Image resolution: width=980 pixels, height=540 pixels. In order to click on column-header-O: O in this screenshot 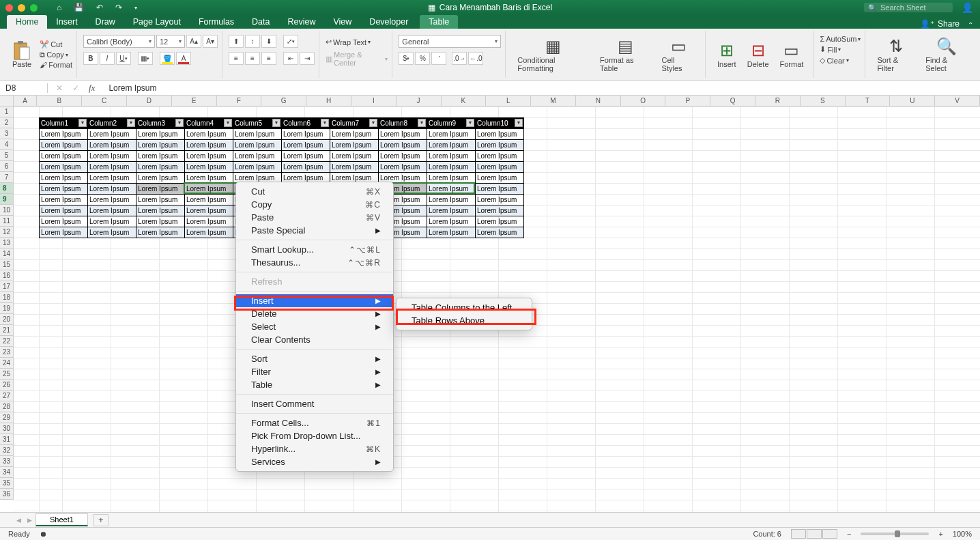, I will do `click(644, 101)`.